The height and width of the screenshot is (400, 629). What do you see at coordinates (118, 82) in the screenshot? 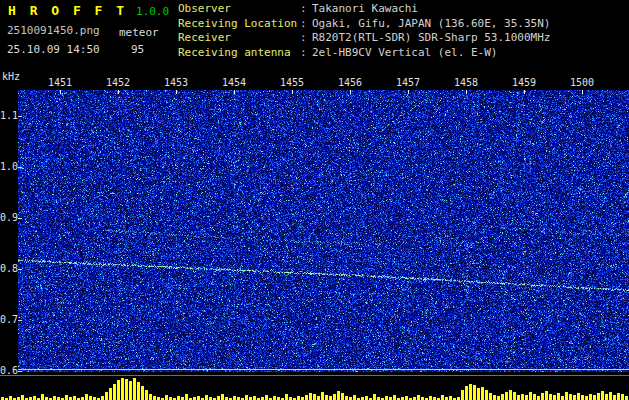
I see `time-label-1452: 1452` at bounding box center [118, 82].